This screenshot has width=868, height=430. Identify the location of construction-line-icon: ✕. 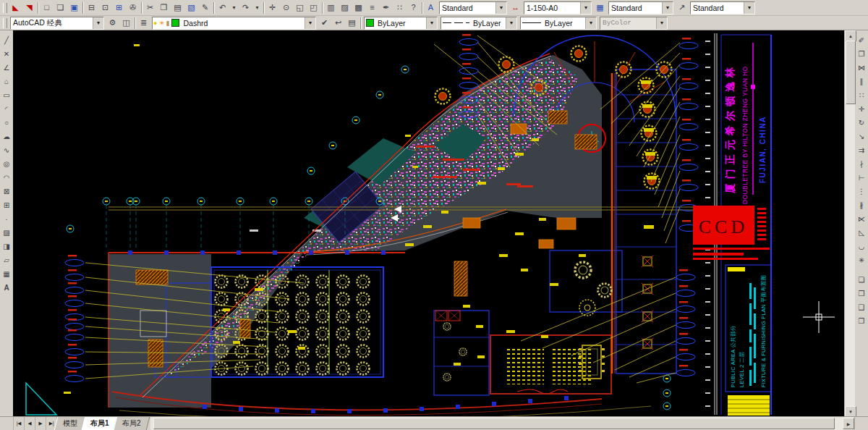
(7, 54).